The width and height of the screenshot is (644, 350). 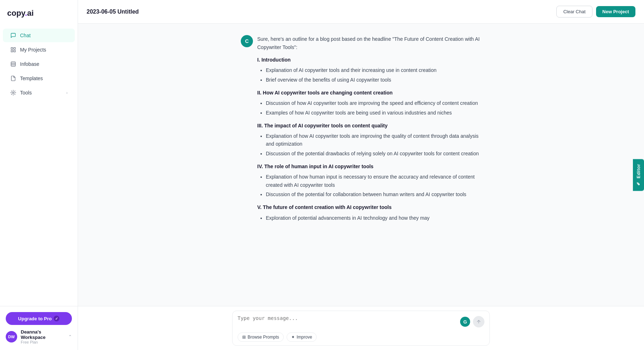 What do you see at coordinates (369, 180) in the screenshot?
I see `outline-section-human-input: IV. The role of human input in AI copywr…` at bounding box center [369, 180].